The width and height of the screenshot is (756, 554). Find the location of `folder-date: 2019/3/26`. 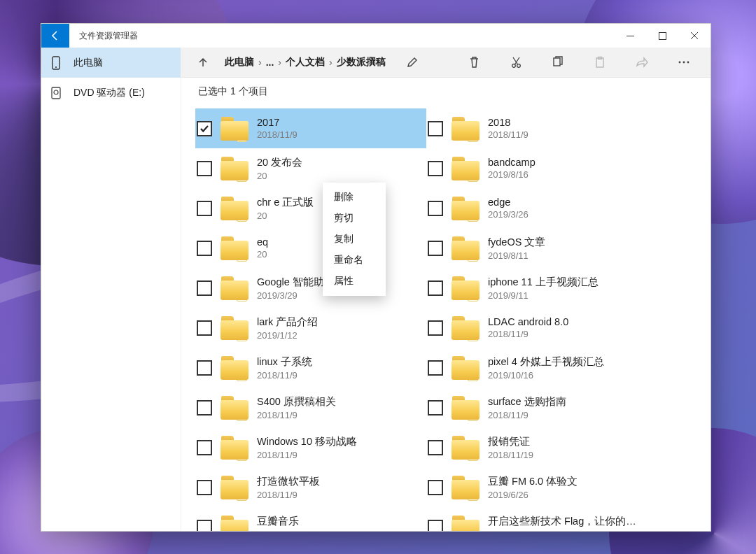

folder-date: 2019/3/26 is located at coordinates (508, 214).